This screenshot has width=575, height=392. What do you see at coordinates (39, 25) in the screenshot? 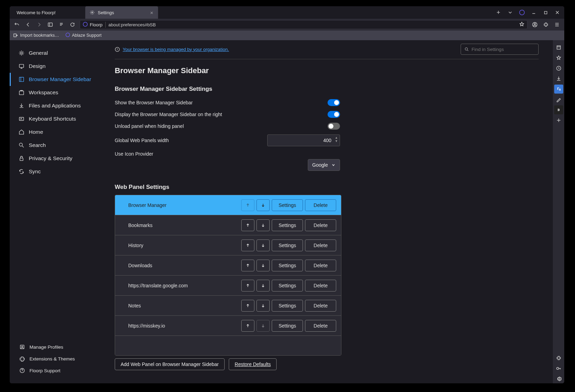
I see `forward-button` at bounding box center [39, 25].